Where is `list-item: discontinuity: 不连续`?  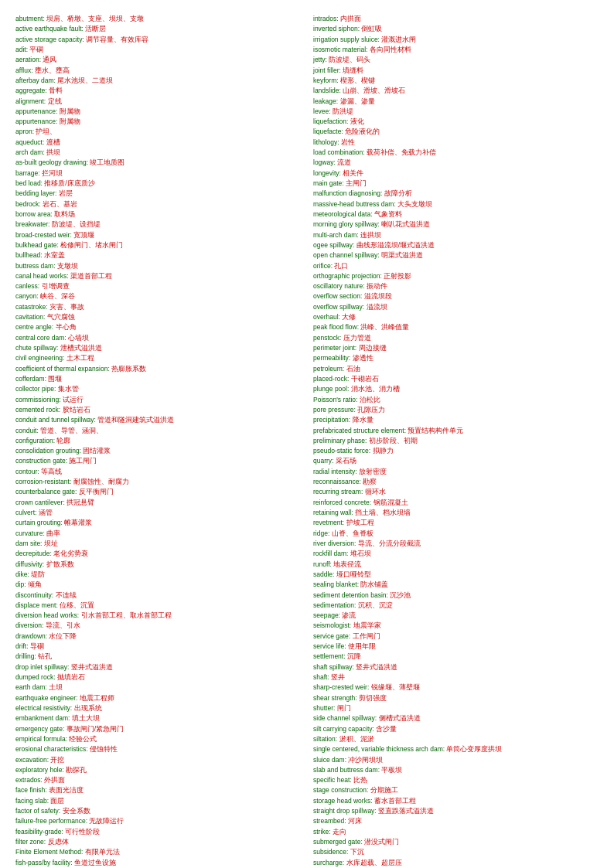 list-item: discontinuity: 不连续 is located at coordinates (158, 595).